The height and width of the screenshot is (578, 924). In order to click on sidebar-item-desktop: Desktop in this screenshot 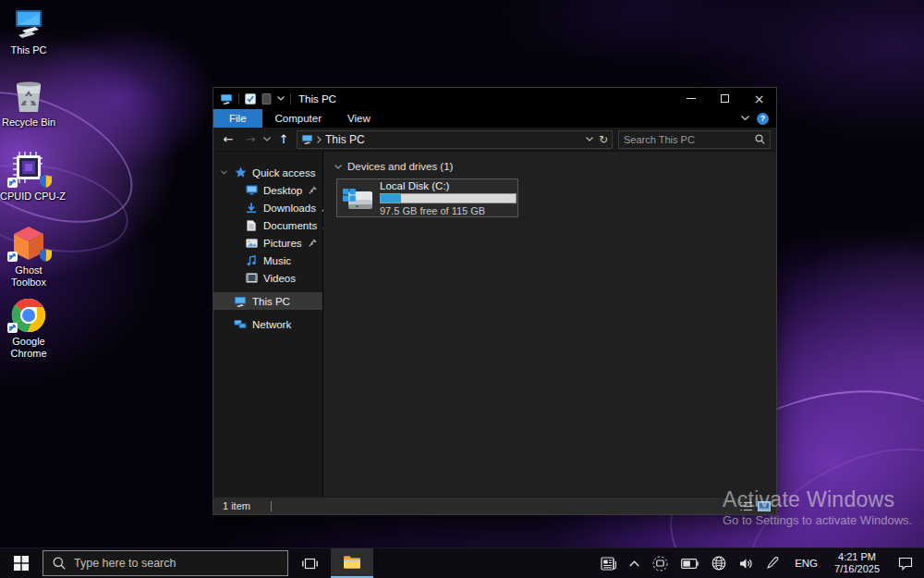, I will do `click(268, 191)`.